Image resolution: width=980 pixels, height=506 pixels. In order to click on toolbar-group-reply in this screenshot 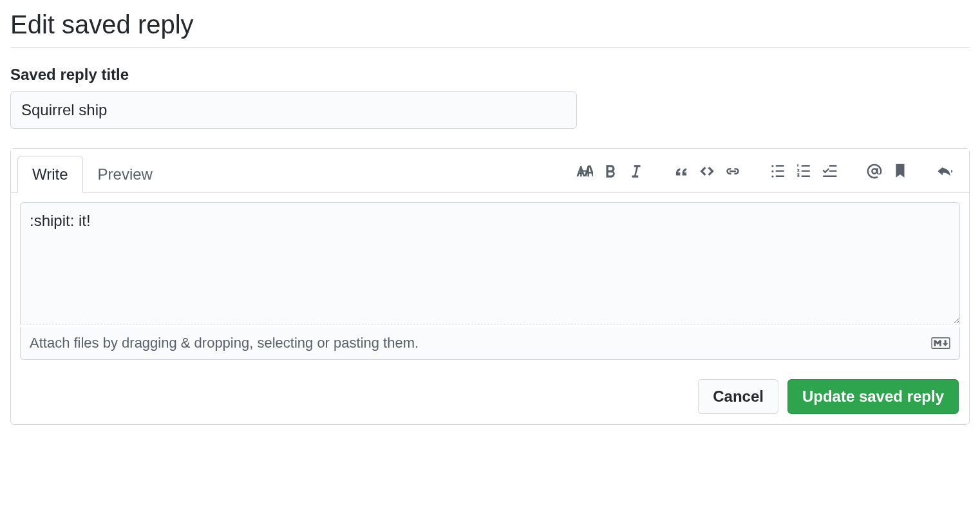, I will do `click(945, 171)`.